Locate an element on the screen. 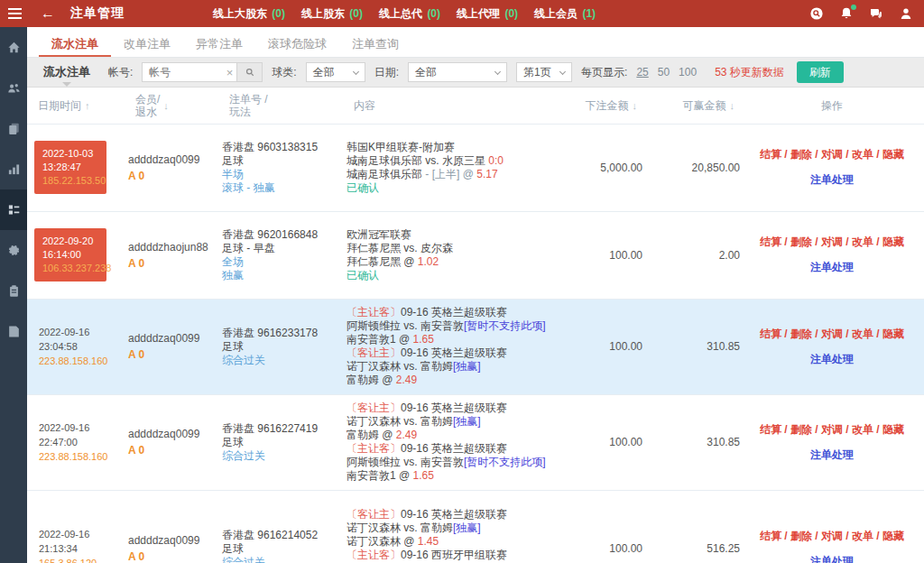 This screenshot has height=563, width=924. sidebar-item-orders is located at coordinates (14, 209).